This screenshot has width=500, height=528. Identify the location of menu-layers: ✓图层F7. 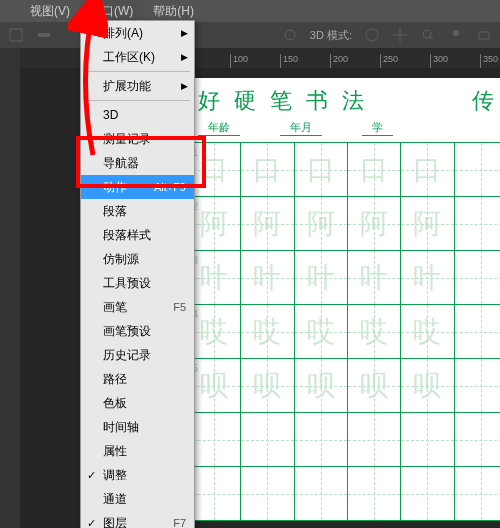
(138, 520).